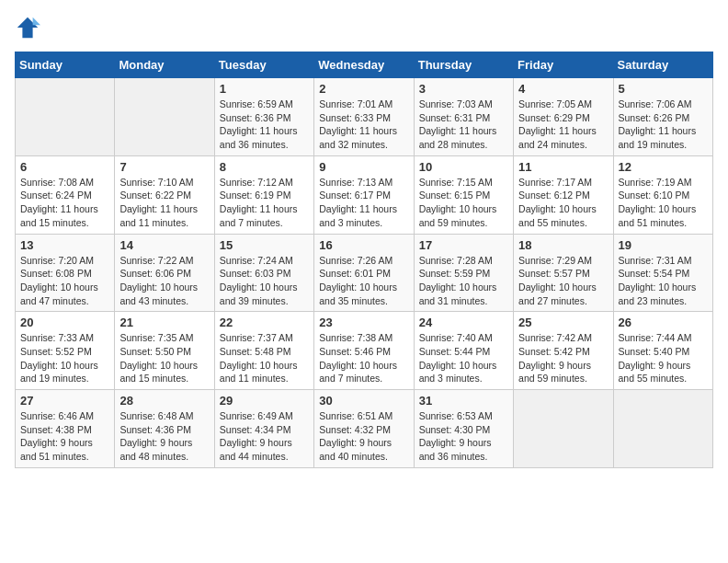 This screenshot has height=563, width=728. I want to click on day-number: 30, so click(364, 401).